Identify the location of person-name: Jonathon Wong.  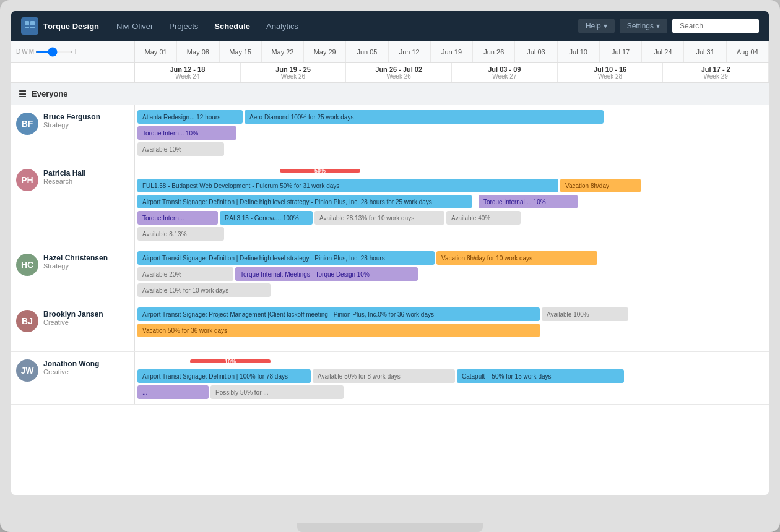
(87, 364).